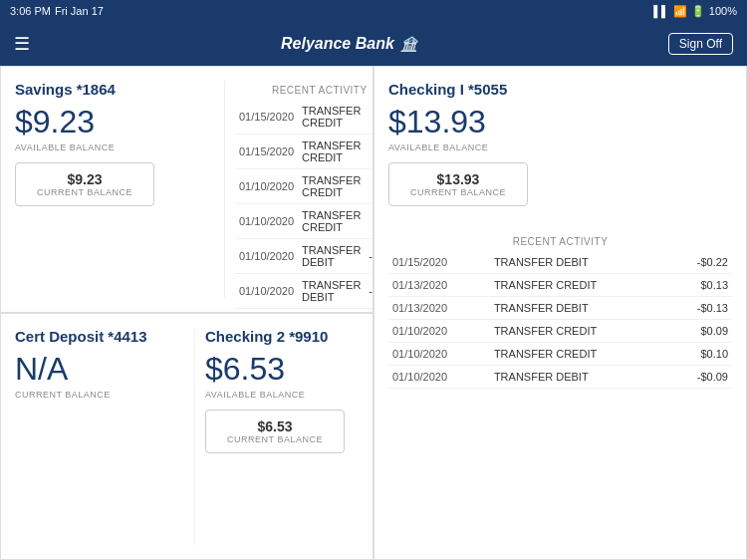  What do you see at coordinates (115, 122) in the screenshot?
I see `savings-available-balance: $9.23` at bounding box center [115, 122].